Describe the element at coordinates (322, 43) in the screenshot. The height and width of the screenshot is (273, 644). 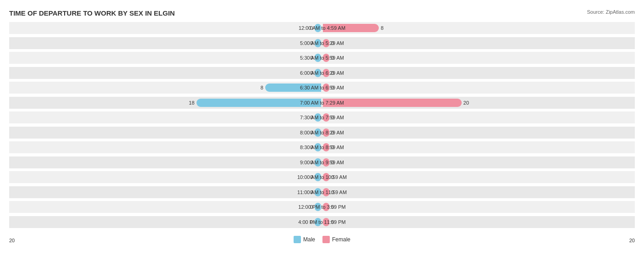
I see `time-label: 5:00 AM to 5:29 AM` at that location.